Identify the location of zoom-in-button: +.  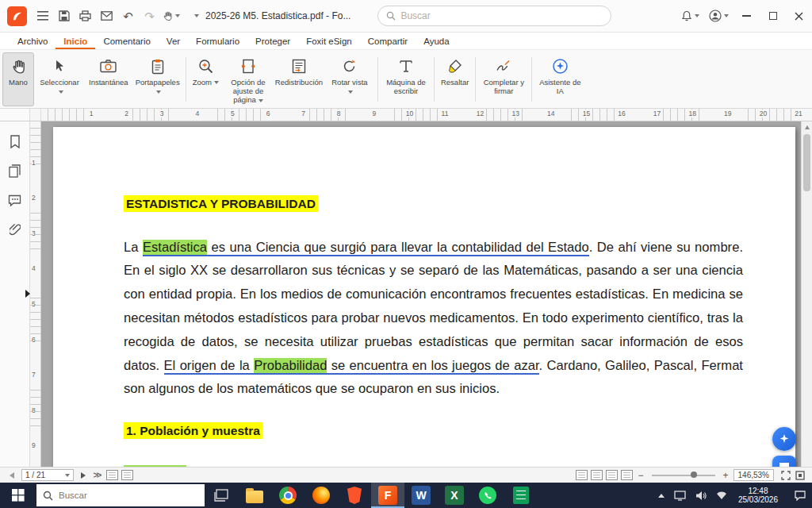
(726, 475).